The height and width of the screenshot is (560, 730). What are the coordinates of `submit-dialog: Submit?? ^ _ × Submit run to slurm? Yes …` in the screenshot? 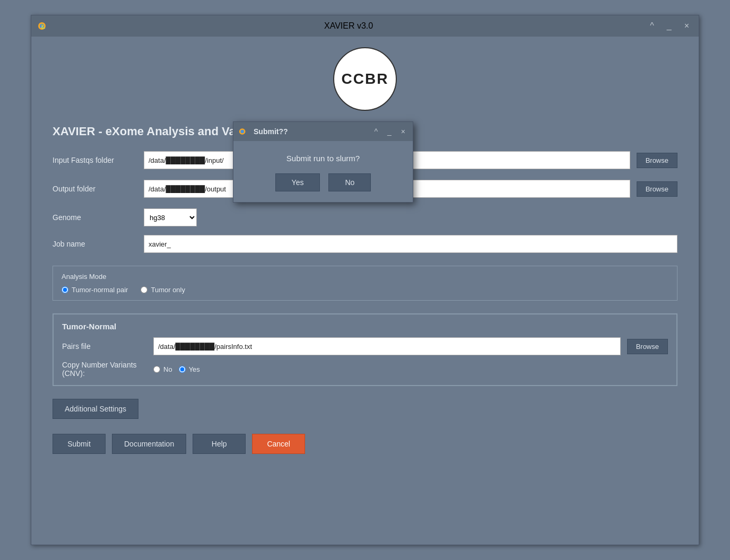 It's located at (323, 162).